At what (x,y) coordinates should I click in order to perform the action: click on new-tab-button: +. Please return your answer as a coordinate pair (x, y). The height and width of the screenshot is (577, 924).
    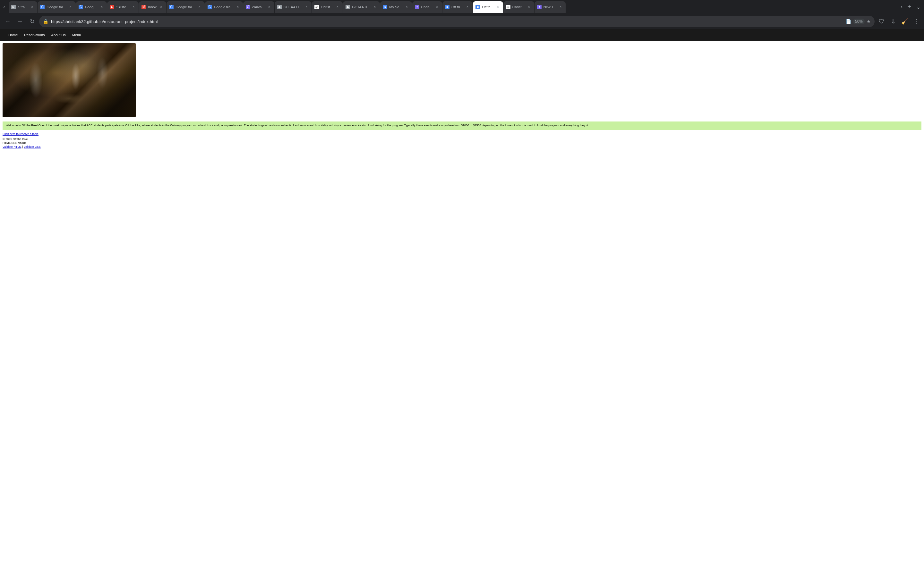
    Looking at the image, I should click on (909, 7).